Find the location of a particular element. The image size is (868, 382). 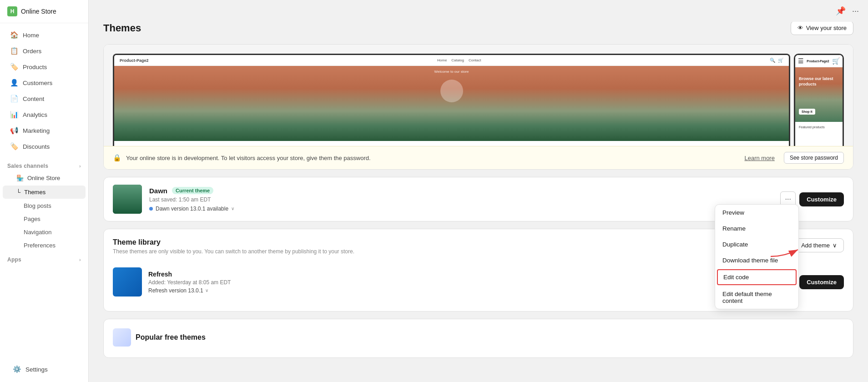

sidebar: H Online Store 🏠 Home 📋 Orders 🏷️ Produc… is located at coordinates (45, 191).